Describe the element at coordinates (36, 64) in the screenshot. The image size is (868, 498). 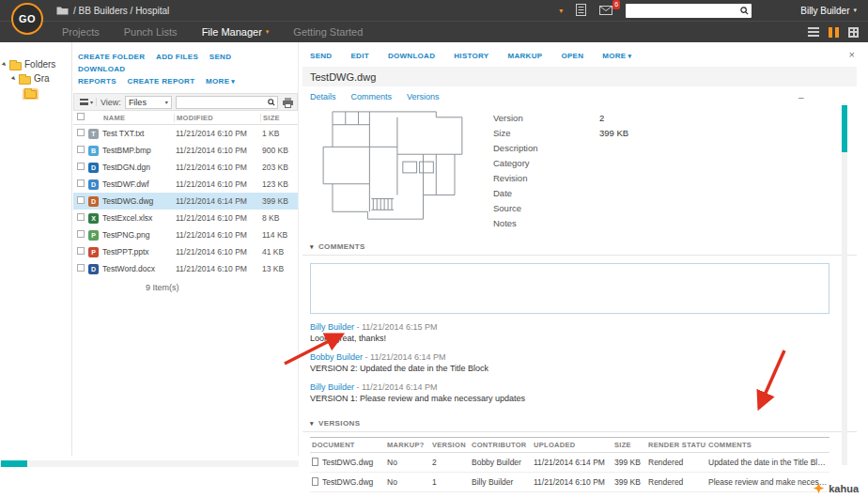
I see `tree-item-folders: ▸ Folders` at that location.